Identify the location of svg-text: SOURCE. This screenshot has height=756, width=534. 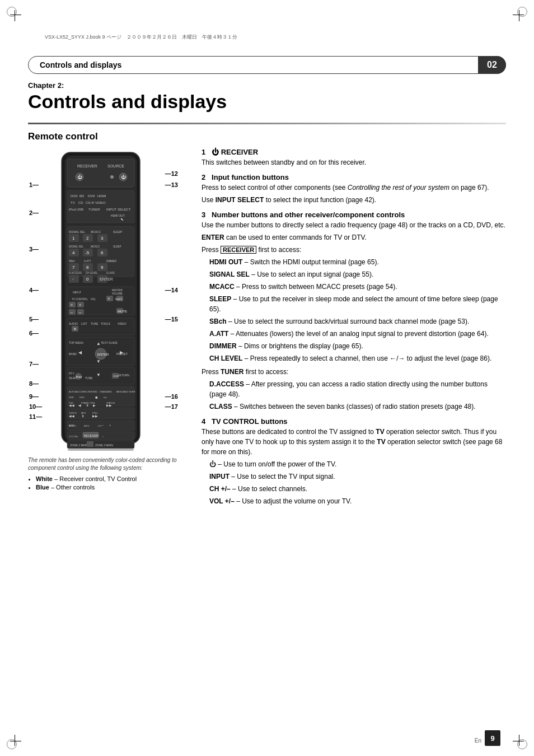
(116, 166).